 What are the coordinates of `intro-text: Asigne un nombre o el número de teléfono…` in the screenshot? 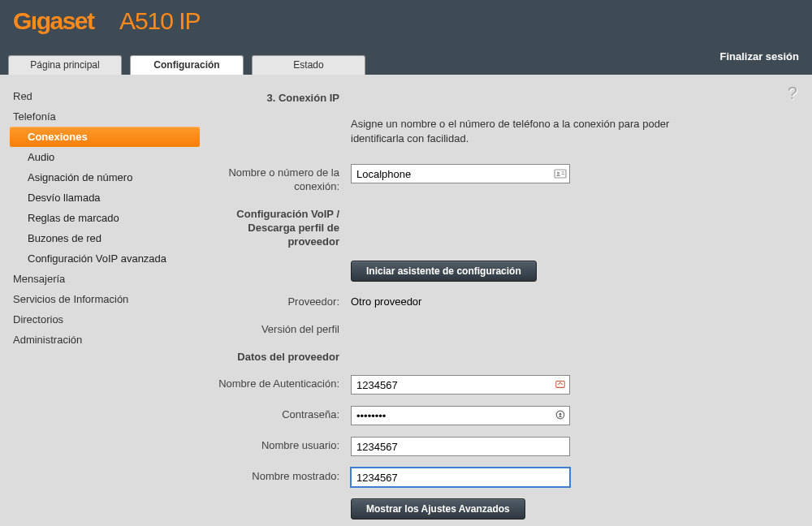 It's located at (538, 132).